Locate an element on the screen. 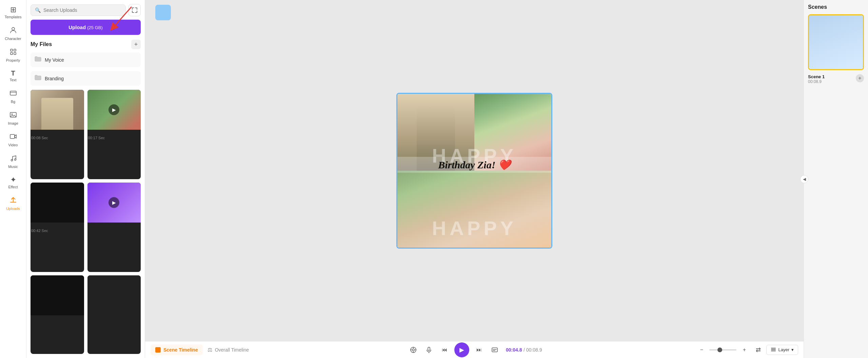 Image resolution: width=868 pixels, height=358 pixels. sidebar-item-character: Character is located at coordinates (13, 34).